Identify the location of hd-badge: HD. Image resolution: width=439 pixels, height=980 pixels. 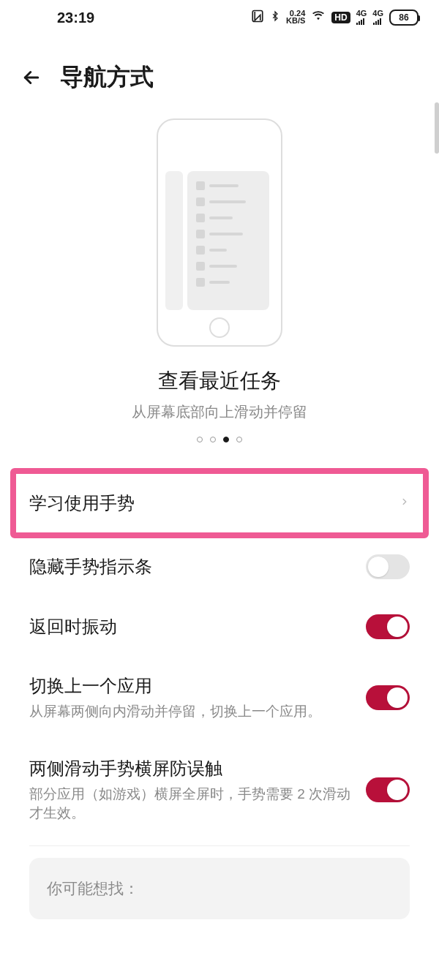
(341, 18).